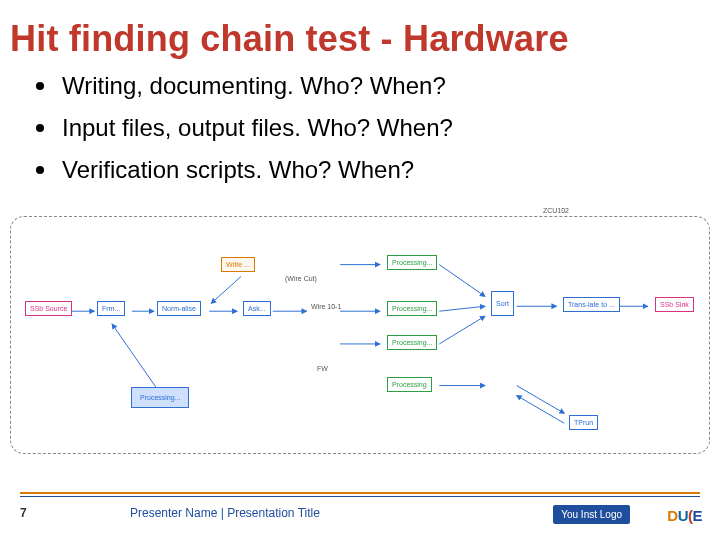 This screenshot has height=540, width=720. What do you see at coordinates (257, 308) in the screenshot?
I see `box-ask: Ask...` at bounding box center [257, 308].